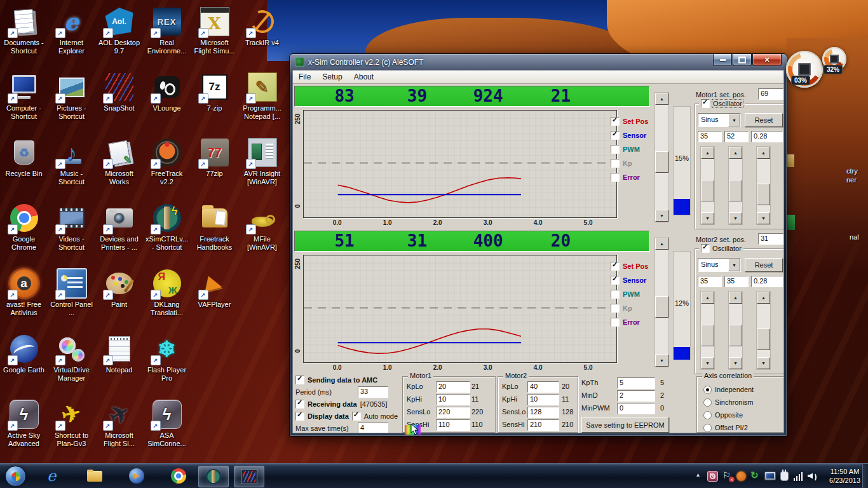 The height and width of the screenshot is (488, 868). Describe the element at coordinates (662, 302) in the screenshot. I see `motor2-main-scrollbar: ▲▼` at that location.